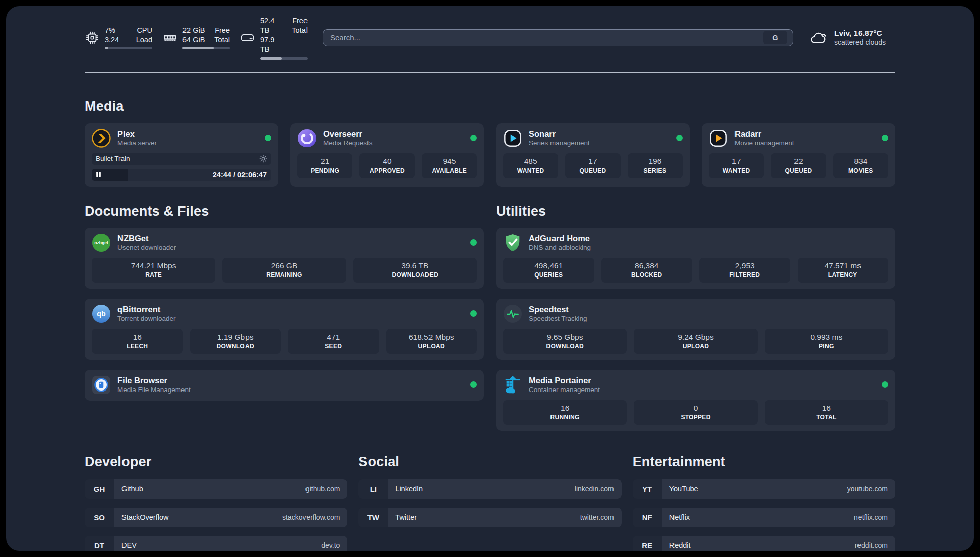  Describe the element at coordinates (137, 138) in the screenshot. I see `plex-titles: Plex Media server` at that location.